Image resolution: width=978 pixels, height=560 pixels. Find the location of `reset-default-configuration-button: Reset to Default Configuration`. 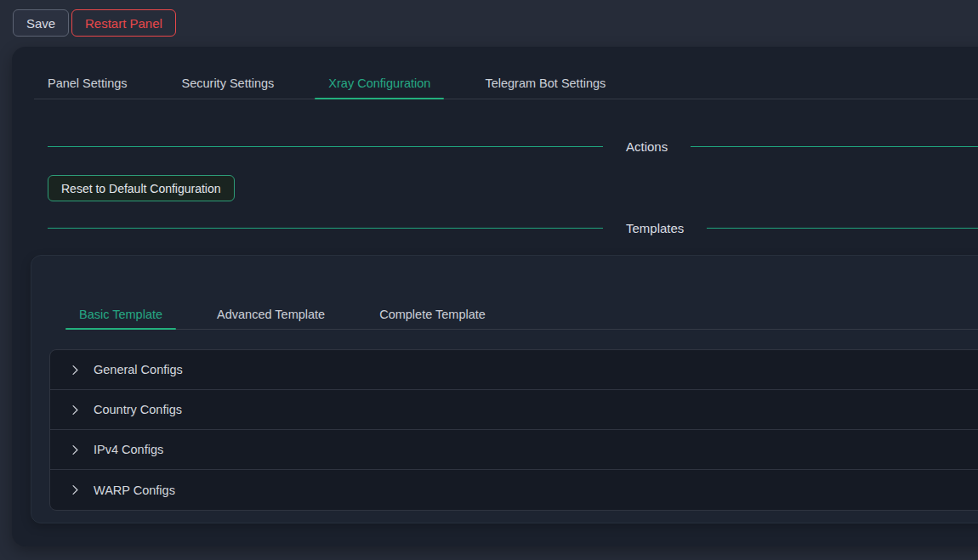

reset-default-configuration-button: Reset to Default Configuration is located at coordinates (141, 189).